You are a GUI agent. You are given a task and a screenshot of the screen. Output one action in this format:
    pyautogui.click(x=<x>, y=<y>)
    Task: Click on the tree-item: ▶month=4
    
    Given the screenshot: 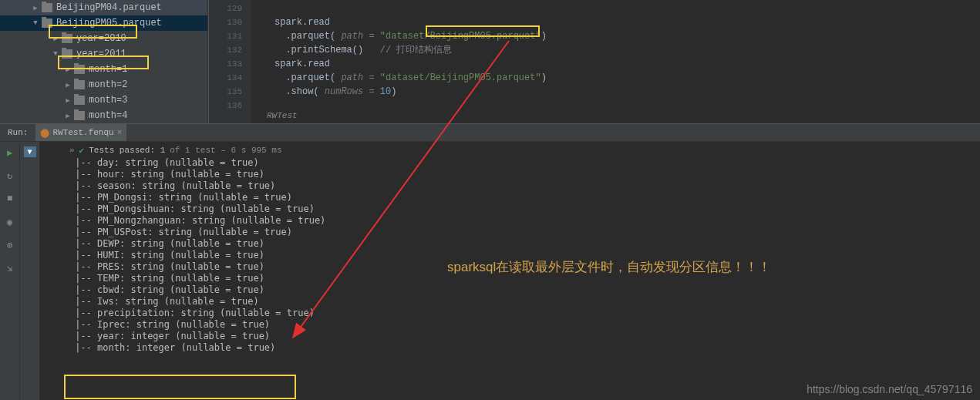 What is the action you would take?
    pyautogui.click(x=103, y=116)
    